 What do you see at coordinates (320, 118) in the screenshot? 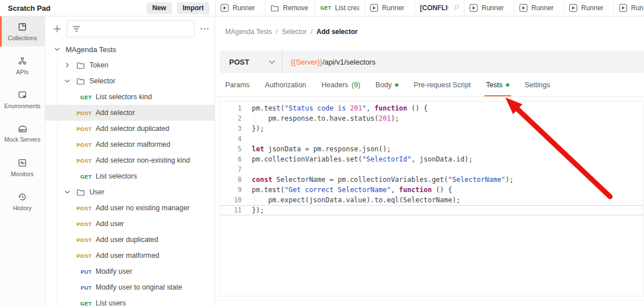
I see `code-text: pm.response.to.have.status(201);` at bounding box center [320, 118].